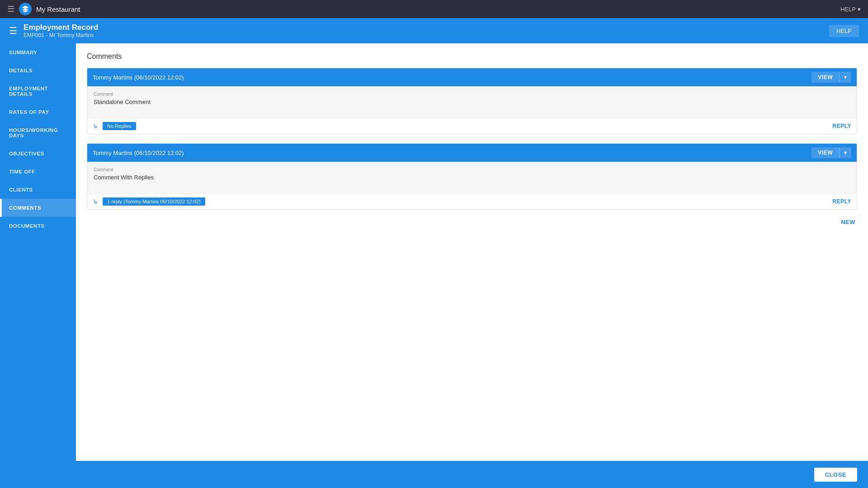 The height and width of the screenshot is (488, 868). I want to click on sidebar-item-summary: SUMMARY, so click(38, 52).